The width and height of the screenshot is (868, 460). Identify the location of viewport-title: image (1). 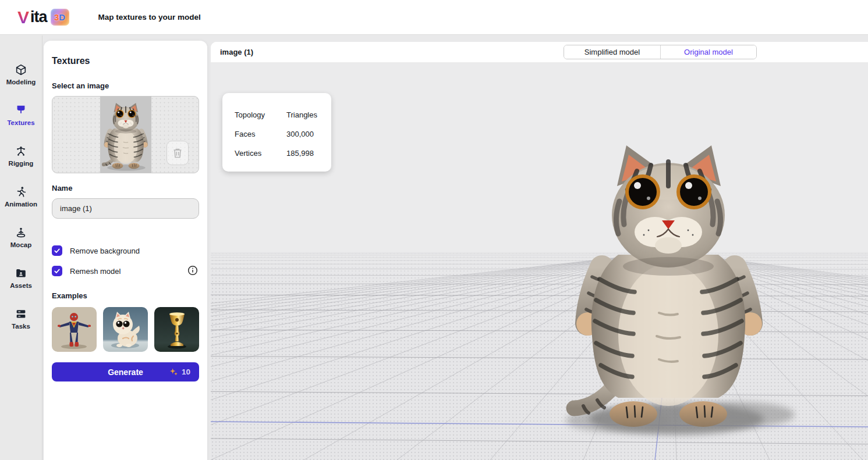
(236, 52).